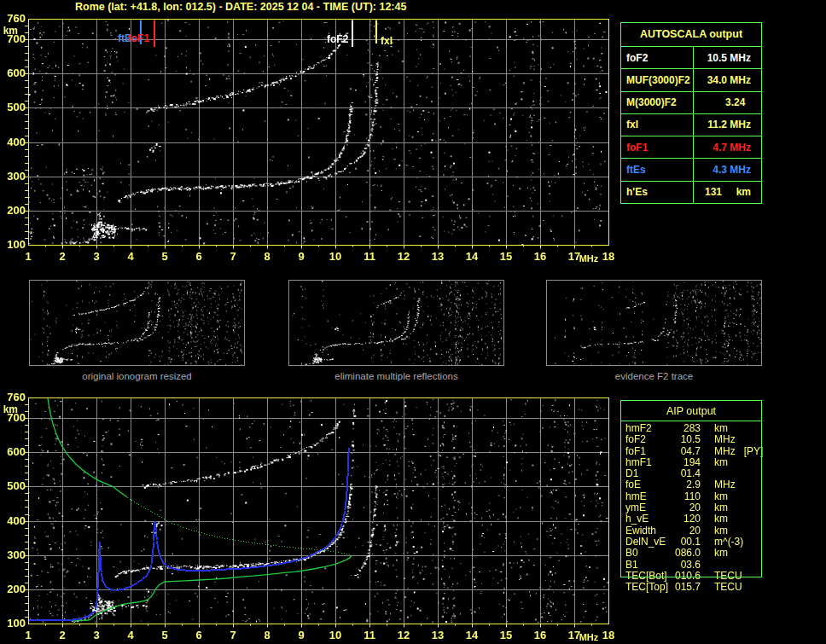 Image resolution: width=826 pixels, height=644 pixels. I want to click on x-tick-label: 17, so click(574, 635).